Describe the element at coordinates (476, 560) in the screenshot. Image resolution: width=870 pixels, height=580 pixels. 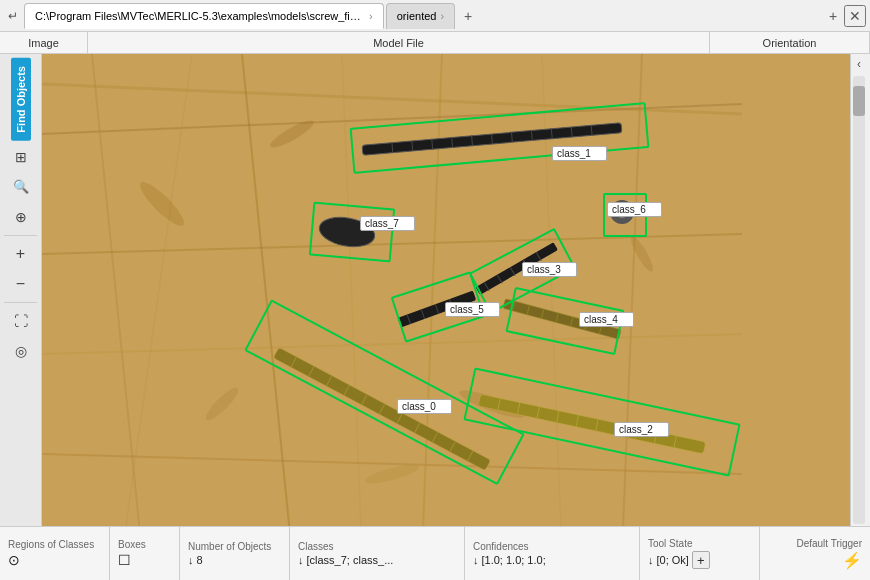
I see `confidences-arrow-icon: ↓` at that location.